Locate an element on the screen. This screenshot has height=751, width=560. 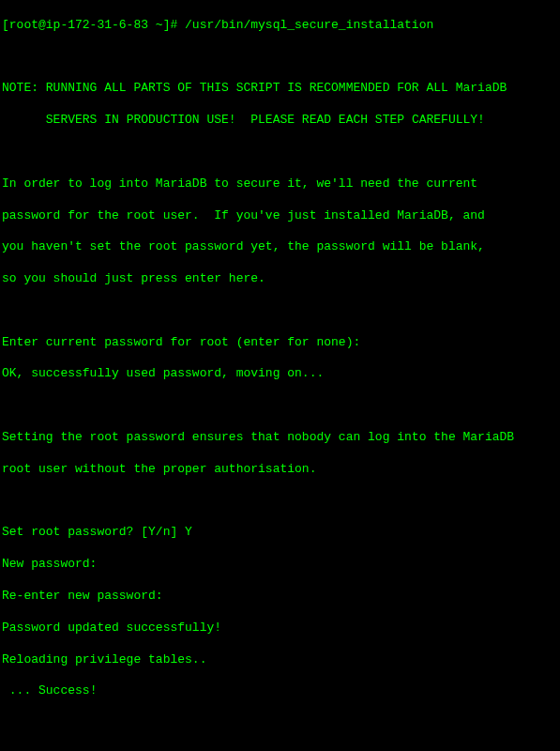
prompt-input: Re-enter new password: is located at coordinates (280, 597).